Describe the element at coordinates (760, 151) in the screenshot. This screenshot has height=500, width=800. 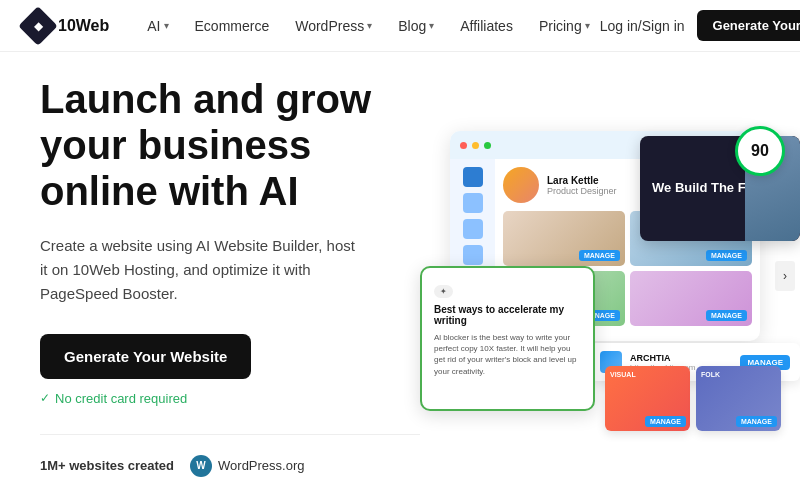
I see `pagespeed-score: 90` at that location.